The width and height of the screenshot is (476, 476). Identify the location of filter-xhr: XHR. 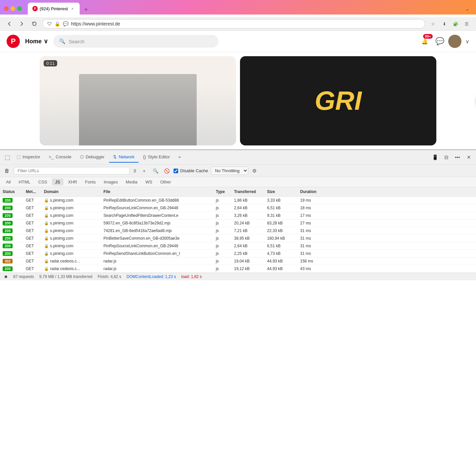
(73, 182).